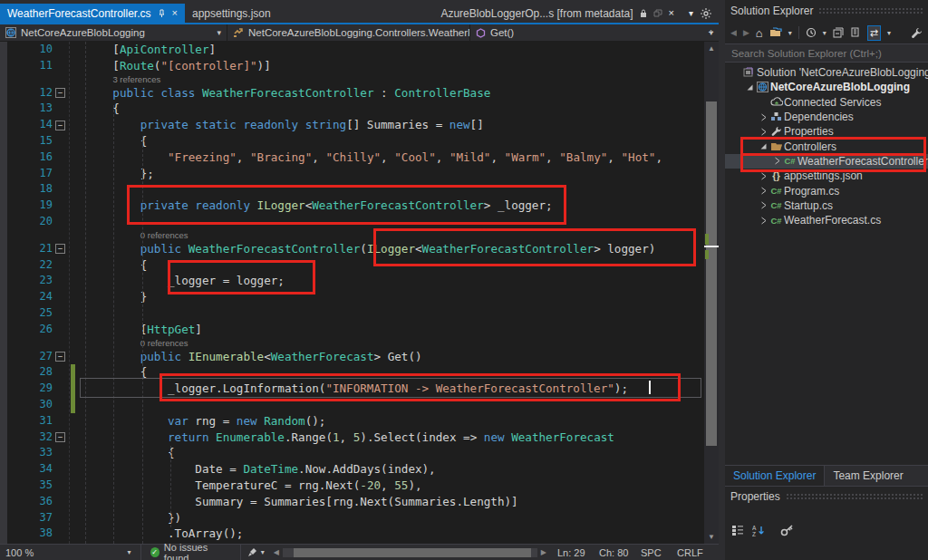  What do you see at coordinates (776, 117) in the screenshot?
I see `dependencies-icon` at bounding box center [776, 117].